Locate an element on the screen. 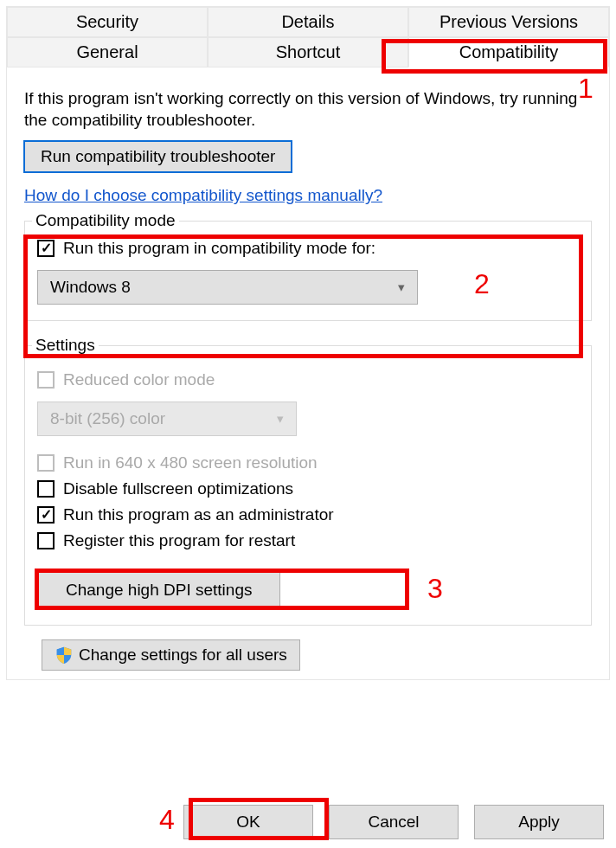 The width and height of the screenshot is (616, 848). cancel-button: Cancel is located at coordinates (394, 822).